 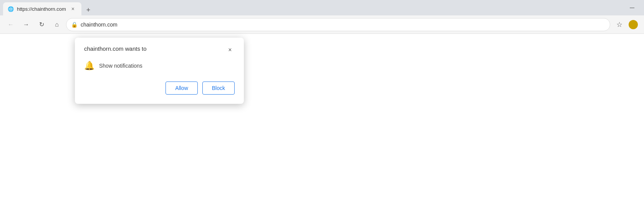 I want to click on bell-icon: 🔔, so click(x=89, y=66).